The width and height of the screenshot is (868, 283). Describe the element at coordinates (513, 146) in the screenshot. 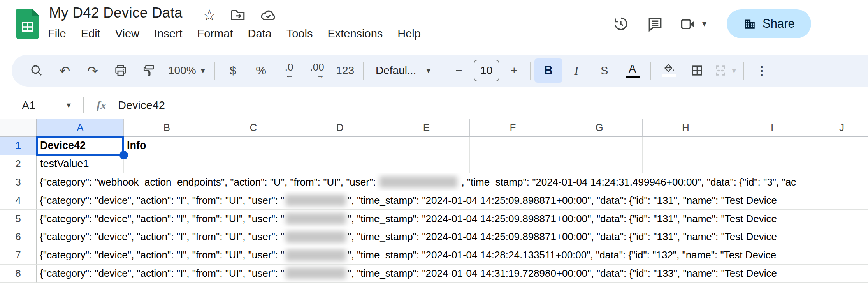

I see `cell-f1` at that location.